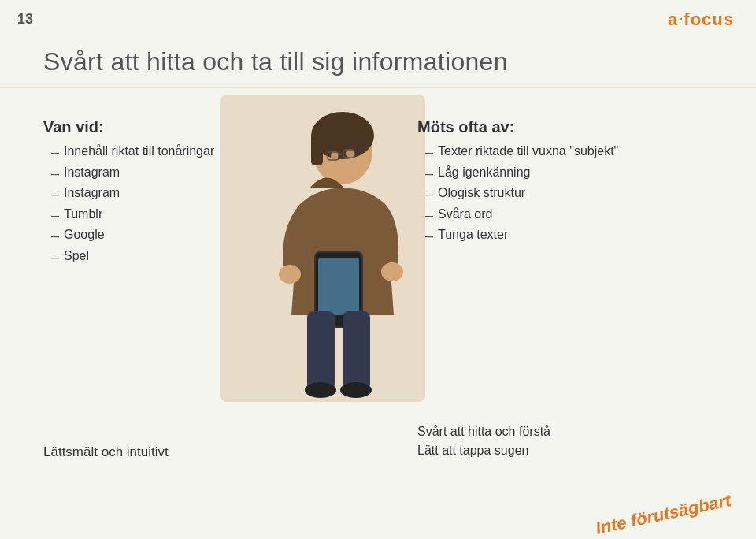  Describe the element at coordinates (465, 214) in the screenshot. I see `list-item-text: Svåra ord` at that location.